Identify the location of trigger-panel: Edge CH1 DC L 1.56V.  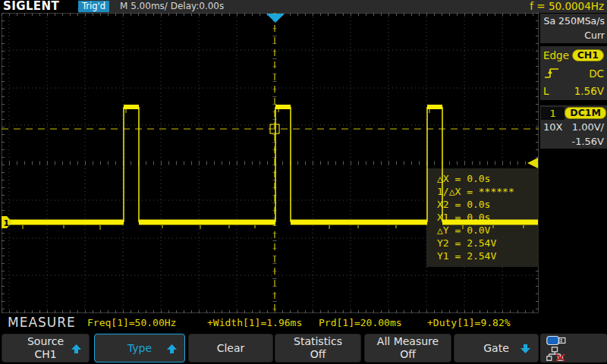
(574, 73).